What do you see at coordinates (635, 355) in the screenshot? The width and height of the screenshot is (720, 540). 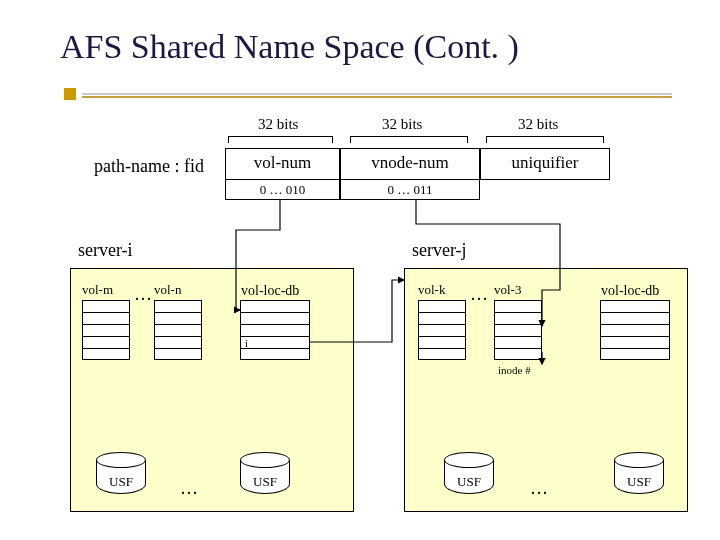 I see `vldb-j-row4` at bounding box center [635, 355].